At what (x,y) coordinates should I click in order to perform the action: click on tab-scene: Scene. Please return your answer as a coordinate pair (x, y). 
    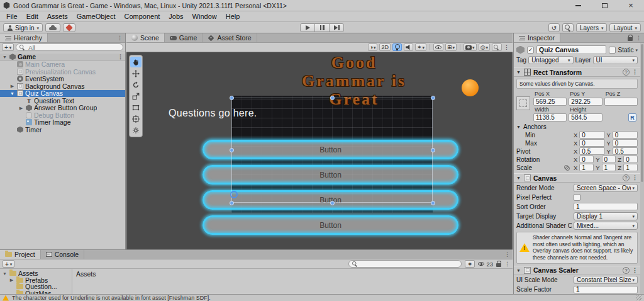
    Looking at the image, I should click on (146, 38).